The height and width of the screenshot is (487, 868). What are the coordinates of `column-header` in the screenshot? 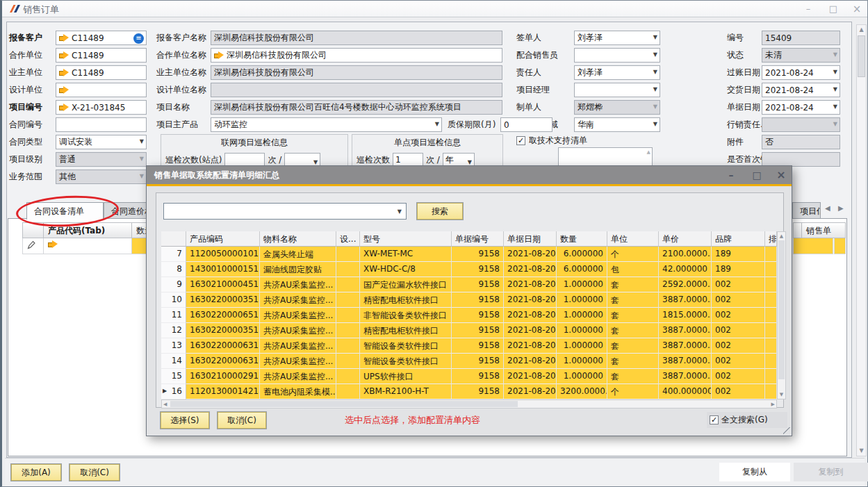 It's located at (174, 239).